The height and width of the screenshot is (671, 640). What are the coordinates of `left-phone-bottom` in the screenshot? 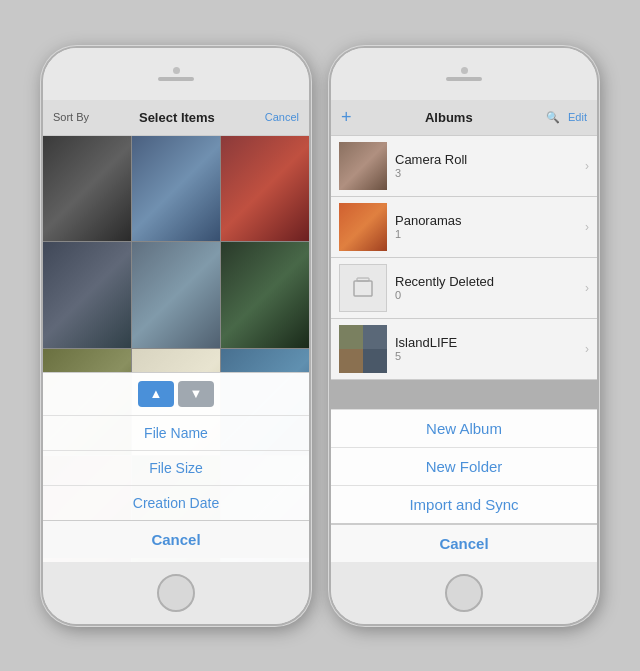 It's located at (176, 593).